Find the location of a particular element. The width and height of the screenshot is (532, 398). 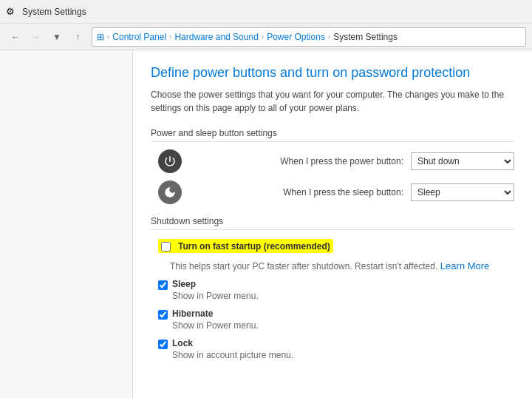

sleep-checkbox-sublabel: Show in Power menu. is located at coordinates (216, 296).